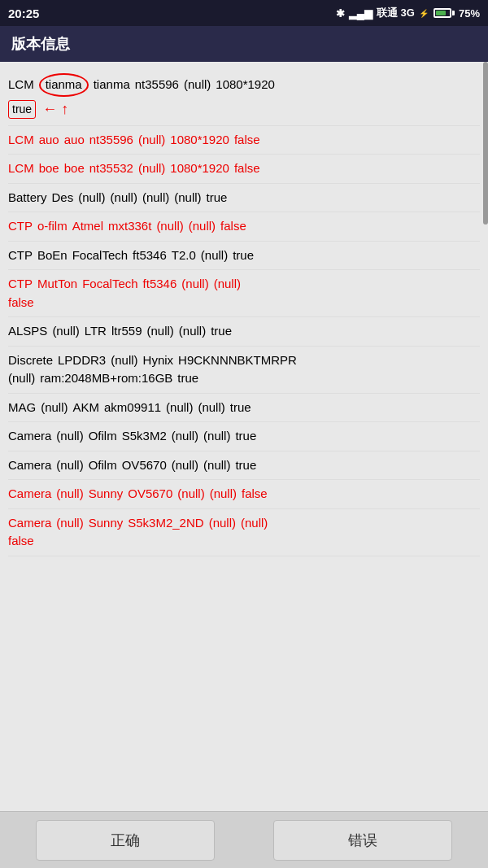 This screenshot has width=488, height=868. What do you see at coordinates (244, 141) in the screenshot?
I see `entry-lcm-auo: LCM auo auo nt35596 (null) 1080*1920 fal…` at bounding box center [244, 141].